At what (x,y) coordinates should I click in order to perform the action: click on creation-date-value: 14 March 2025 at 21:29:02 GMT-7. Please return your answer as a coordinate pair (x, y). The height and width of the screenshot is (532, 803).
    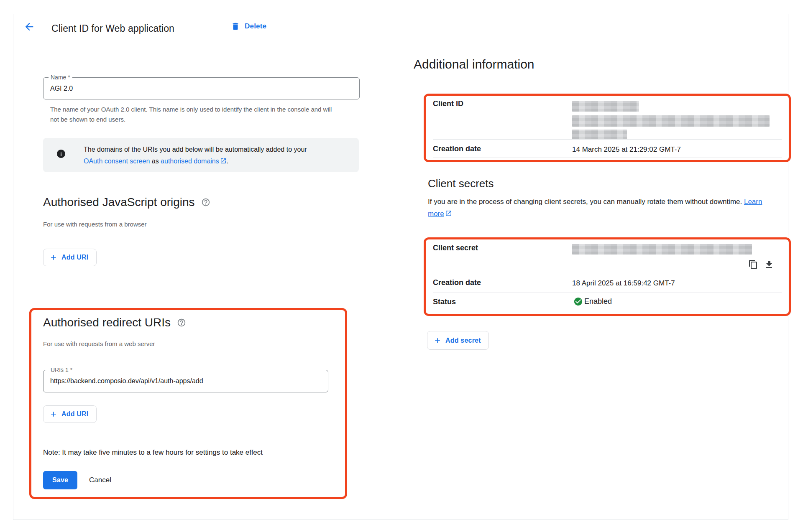
    Looking at the image, I should click on (627, 150).